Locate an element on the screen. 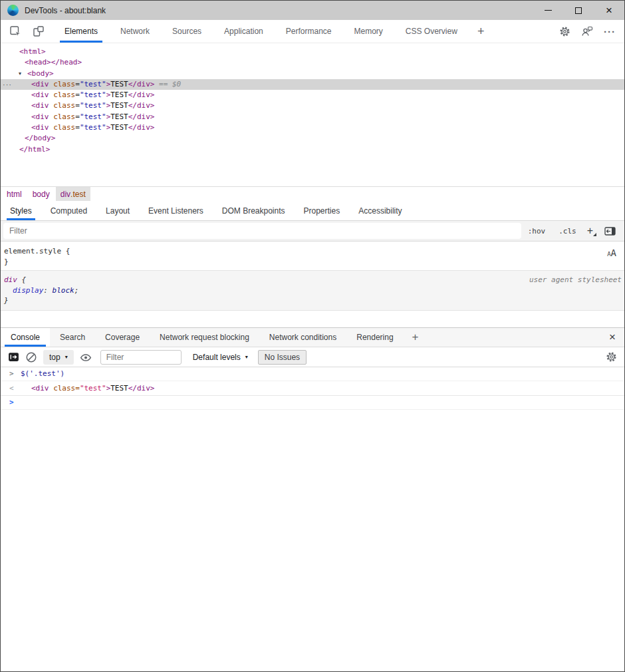 The height and width of the screenshot is (672, 625). tree-node-head: <head></head> is located at coordinates (312, 63).